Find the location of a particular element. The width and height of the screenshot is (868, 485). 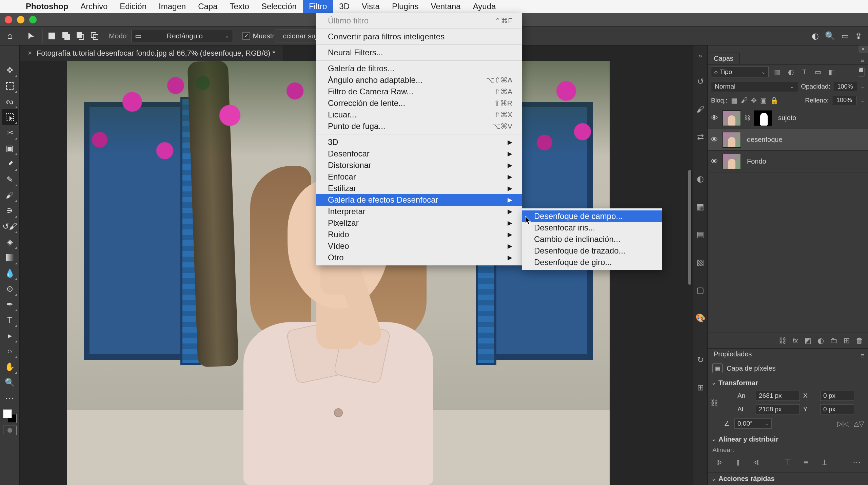

traffic-light-close is located at coordinates (8, 20).